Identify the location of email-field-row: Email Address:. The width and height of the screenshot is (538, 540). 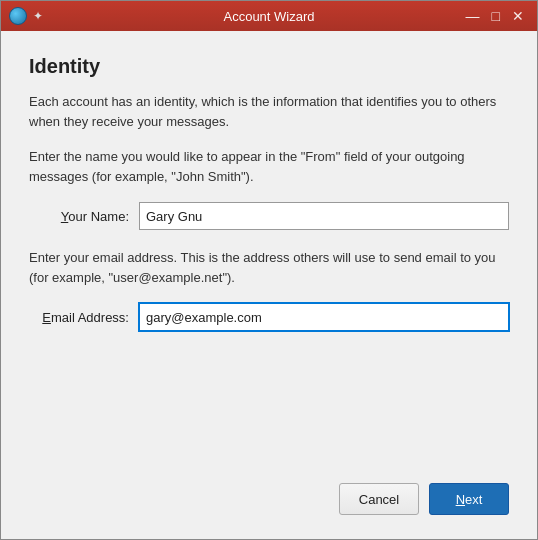
(269, 317).